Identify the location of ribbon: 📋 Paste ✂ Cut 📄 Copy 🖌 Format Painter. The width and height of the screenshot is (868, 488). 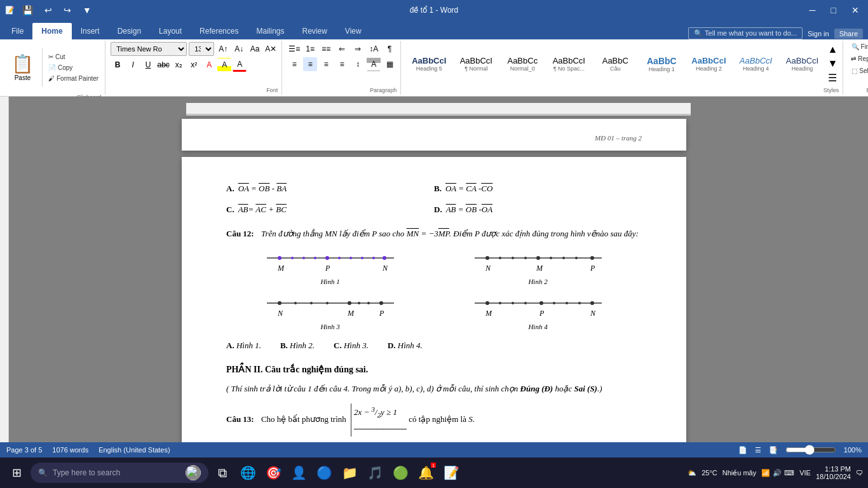
(434, 68).